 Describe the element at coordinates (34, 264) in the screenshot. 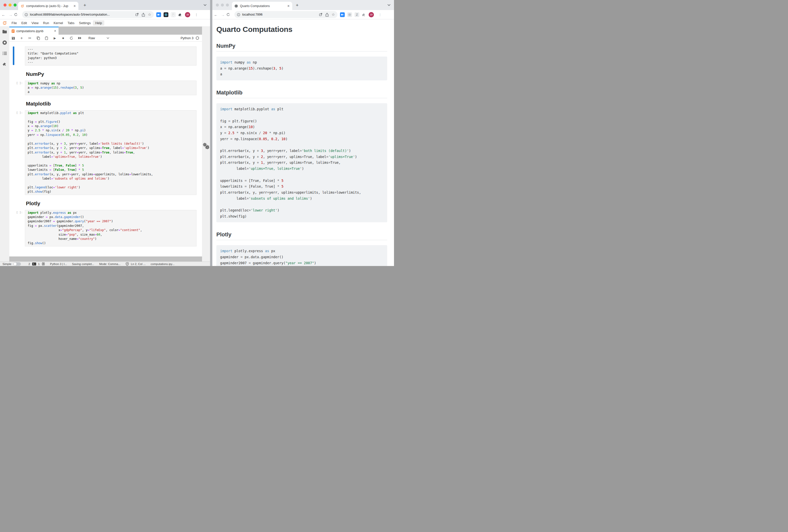

I see `terminal-icon: $_` at that location.